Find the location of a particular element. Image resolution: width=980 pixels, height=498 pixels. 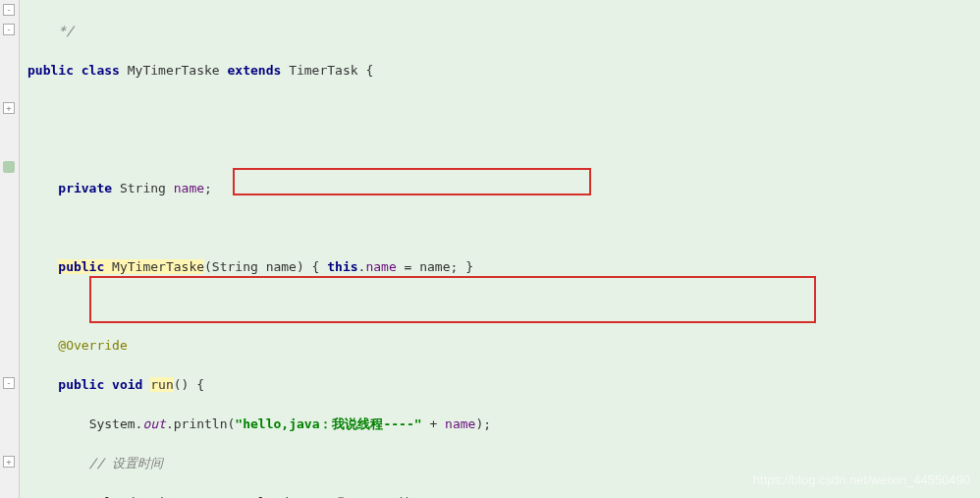

override-icon is located at coordinates (9, 167).